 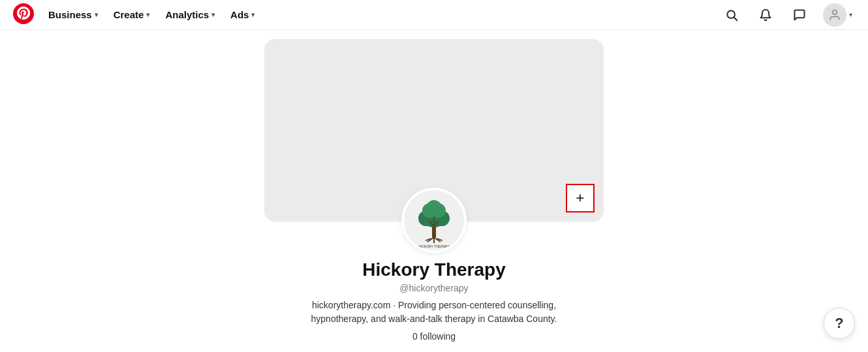 I want to click on analytics-chevron: ▾, so click(x=213, y=14).